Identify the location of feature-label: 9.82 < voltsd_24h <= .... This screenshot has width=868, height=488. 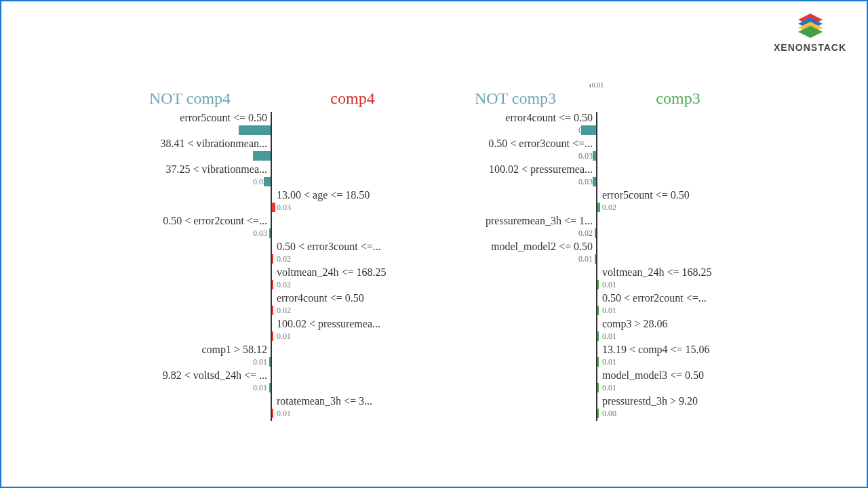
(217, 375).